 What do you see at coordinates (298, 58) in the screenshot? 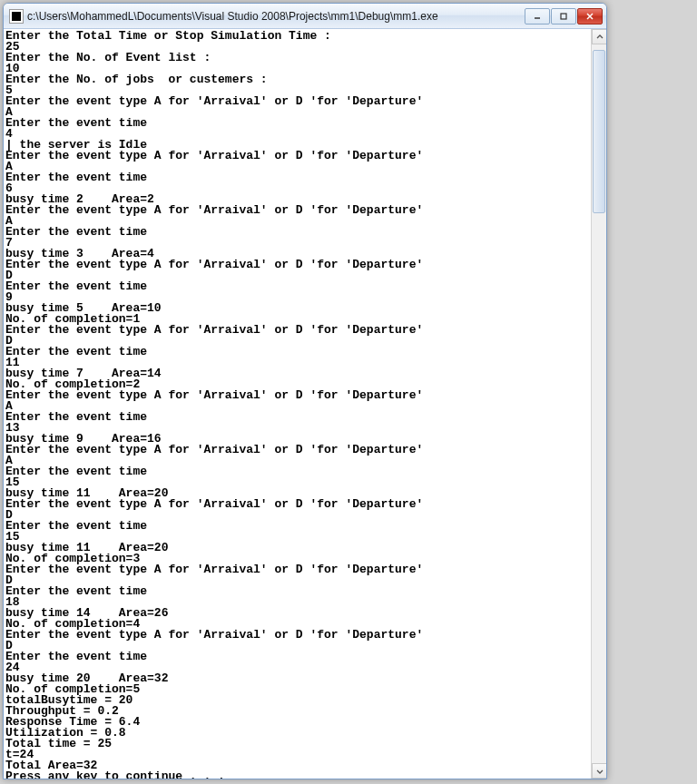
I see `console-line: Enter the No. of Event list :` at bounding box center [298, 58].